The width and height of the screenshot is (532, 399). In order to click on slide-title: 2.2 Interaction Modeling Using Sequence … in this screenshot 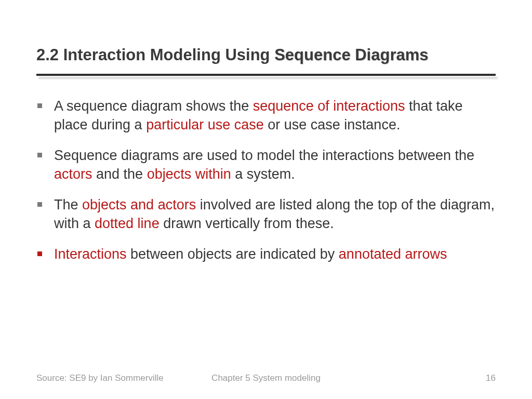, I will do `click(266, 55)`.